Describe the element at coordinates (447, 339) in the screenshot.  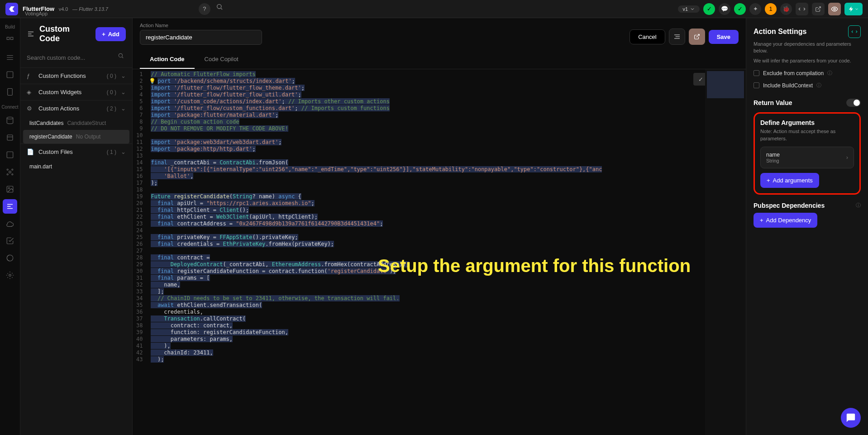
I see `code-line: parameters: params,` at that location.